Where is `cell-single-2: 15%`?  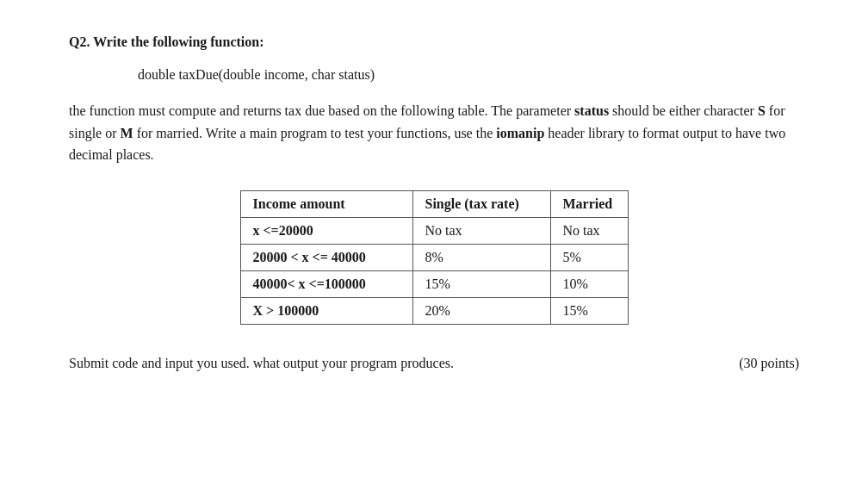 cell-single-2: 15% is located at coordinates (481, 284).